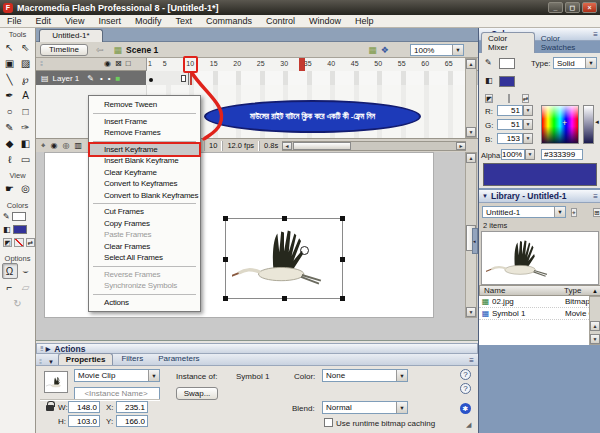 The height and width of the screenshot is (433, 600). Describe the element at coordinates (534, 314) in the screenshot. I see `Symbol 1: ▦ Symbol 1 Movie Clip` at that location.